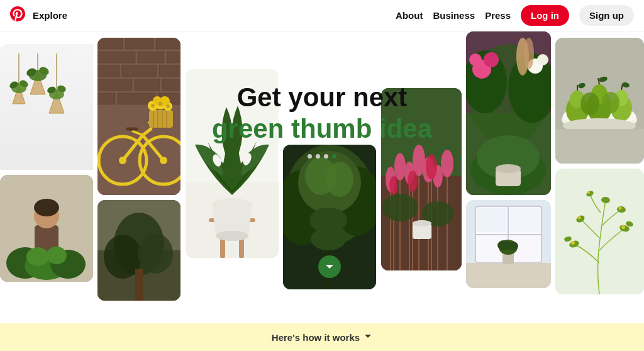 This screenshot has height=351, width=644. I want to click on hero-section: Get your next green thumb idea, so click(322, 120).